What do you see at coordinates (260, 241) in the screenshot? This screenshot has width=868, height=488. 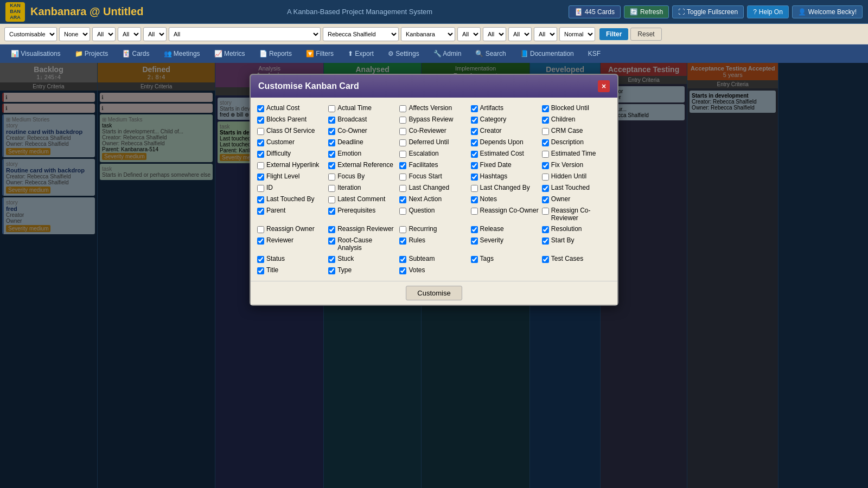 I see `checkbox-reviewer` at bounding box center [260, 241].